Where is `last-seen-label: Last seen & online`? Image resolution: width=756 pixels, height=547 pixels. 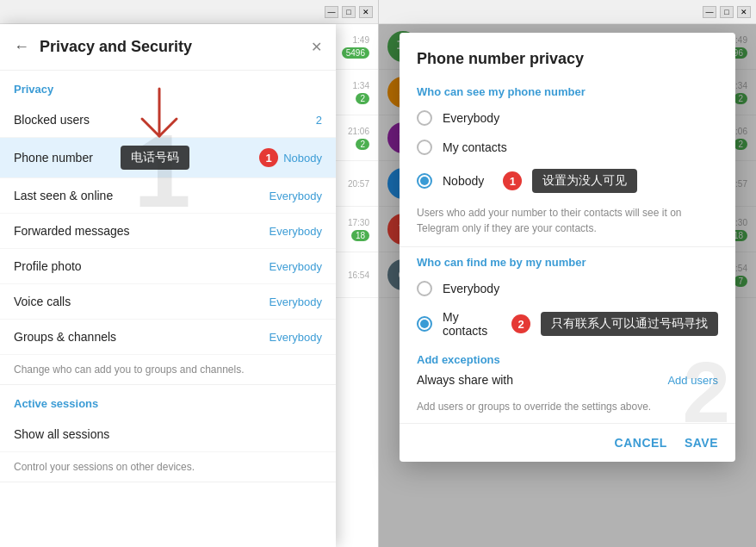
last-seen-label: Last seen & online is located at coordinates (141, 196).